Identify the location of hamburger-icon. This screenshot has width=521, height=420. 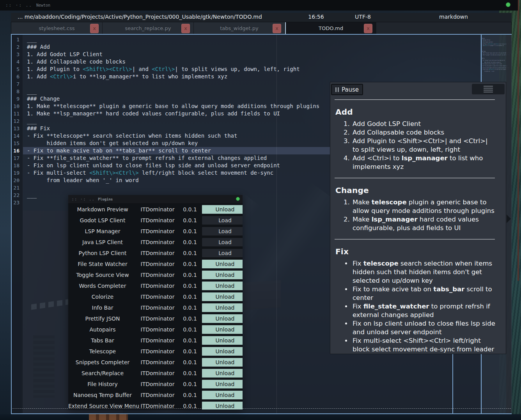
(488, 86).